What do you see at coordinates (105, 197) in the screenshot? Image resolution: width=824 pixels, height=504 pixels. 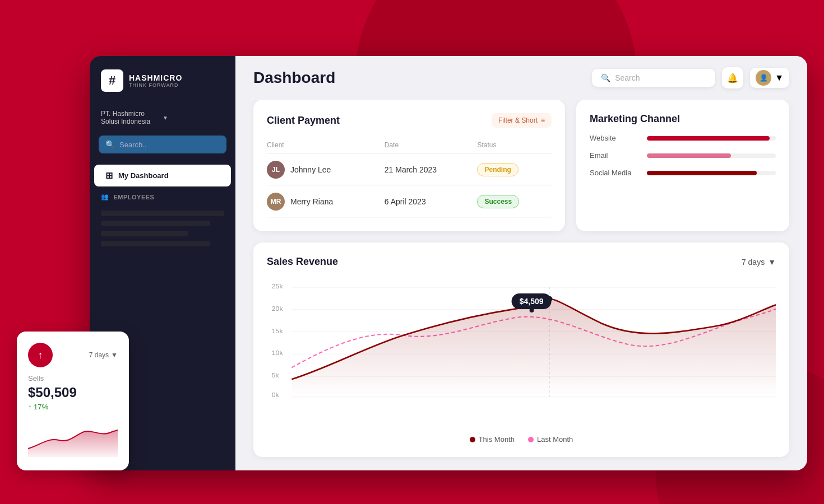 I see `employees-icon: 👥` at bounding box center [105, 197].